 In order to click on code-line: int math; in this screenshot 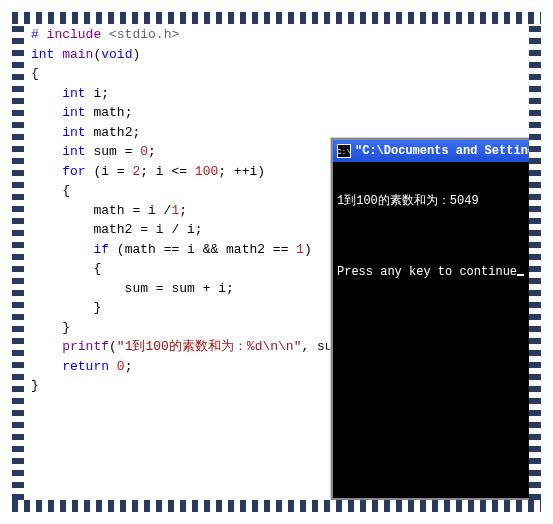, I will do `click(276, 113)`.